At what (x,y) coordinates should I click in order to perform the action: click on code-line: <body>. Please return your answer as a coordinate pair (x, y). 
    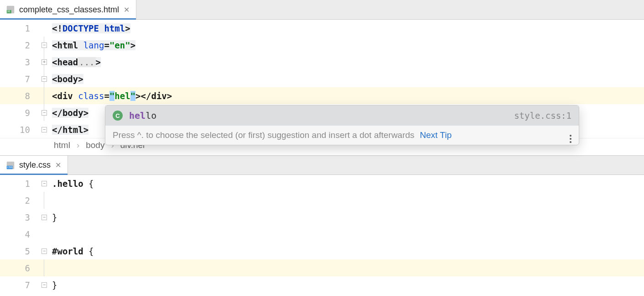
    Looking at the image, I should click on (66, 79).